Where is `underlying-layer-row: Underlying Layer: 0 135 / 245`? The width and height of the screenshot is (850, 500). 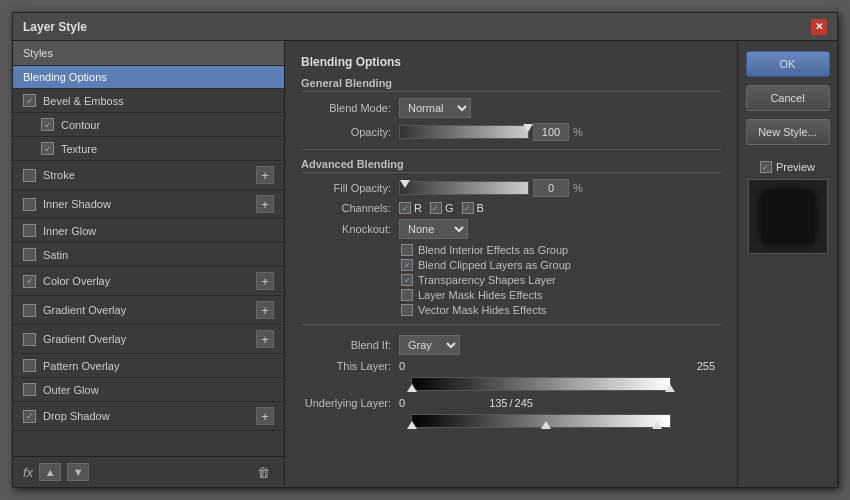
underlying-layer-row: Underlying Layer: 0 135 / 245 is located at coordinates (511, 403).